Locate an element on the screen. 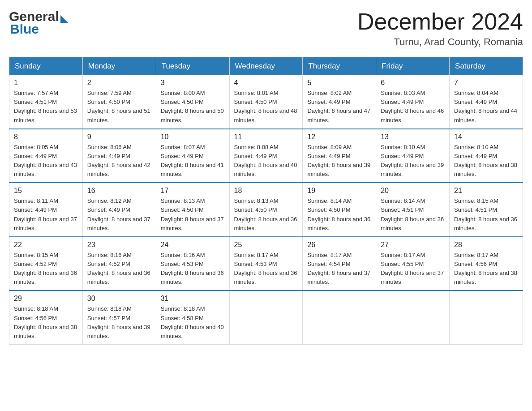 This screenshot has width=532, height=411. calendar-day-cell: 15Sunrise: 8:11 AMSunset: 4:49 PMDayligh… is located at coordinates (46, 210).